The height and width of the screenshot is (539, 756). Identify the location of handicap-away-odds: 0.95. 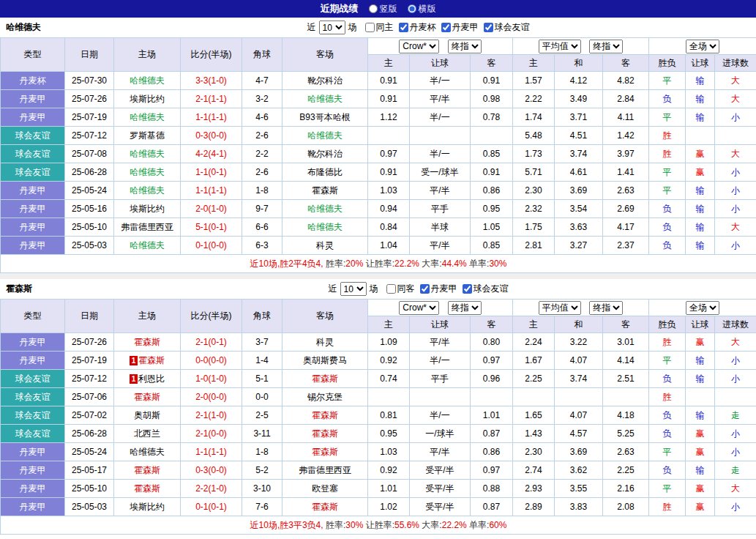
(492, 209).